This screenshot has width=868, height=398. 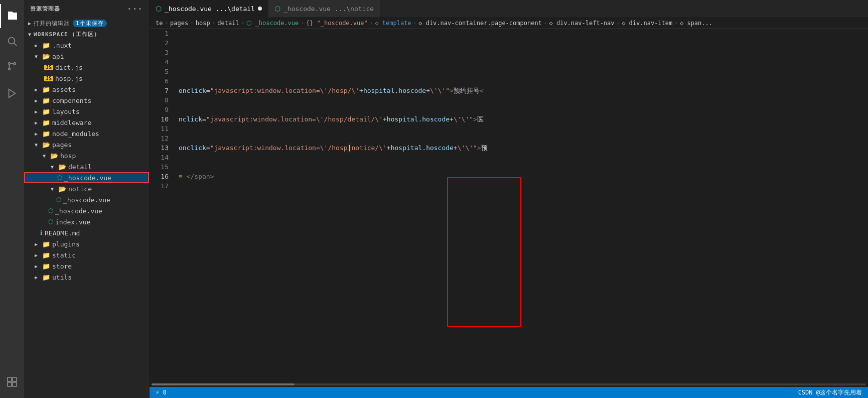 What do you see at coordinates (49, 67) in the screenshot?
I see `js-icon-dict: JS` at bounding box center [49, 67].